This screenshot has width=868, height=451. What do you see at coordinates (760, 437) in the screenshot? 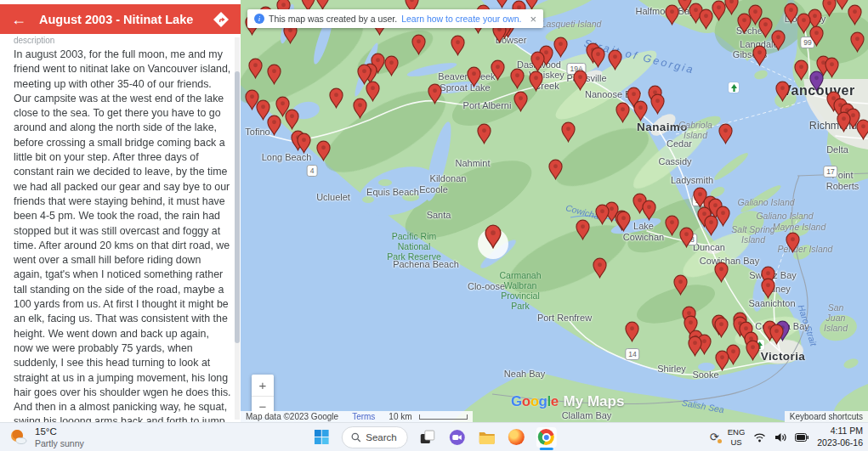
I see `wifi-icon` at bounding box center [760, 437].